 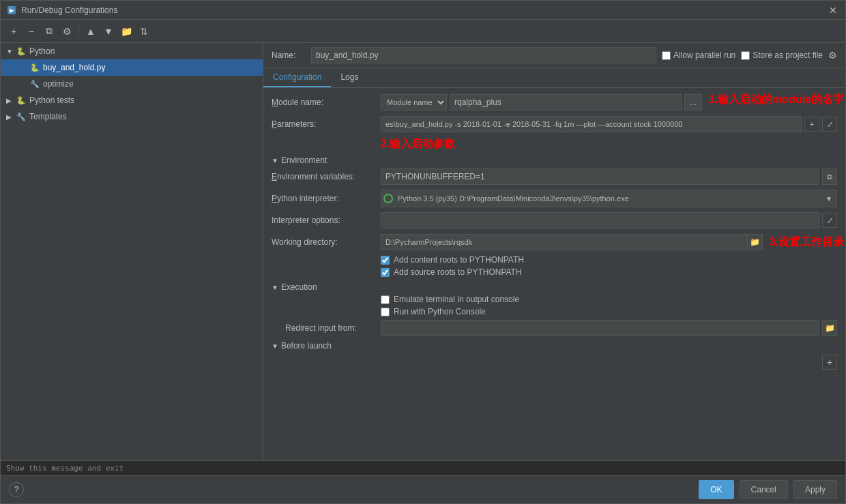 I want to click on options-right: Allow parallel run Store as project file…, so click(x=749, y=55).